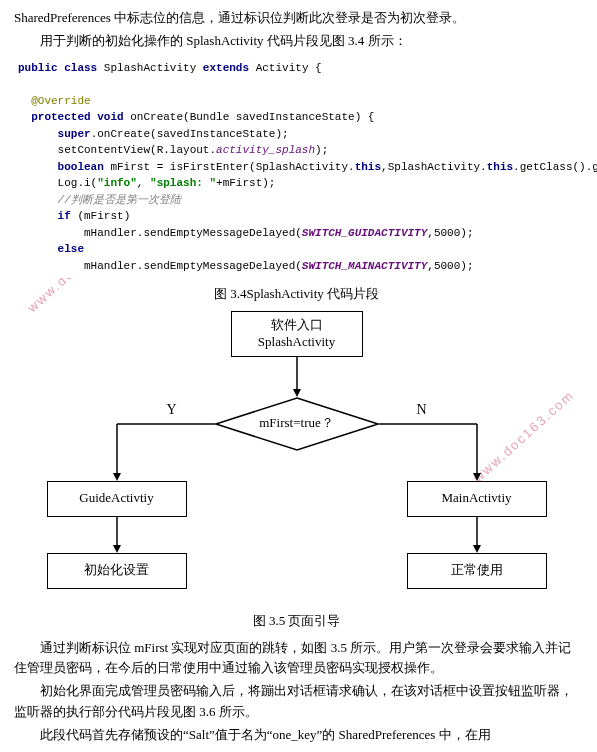 The width and height of the screenshot is (597, 752). What do you see at coordinates (297, 424) in the screenshot?
I see `flow-decision-text: mFirst=true？` at bounding box center [297, 424].